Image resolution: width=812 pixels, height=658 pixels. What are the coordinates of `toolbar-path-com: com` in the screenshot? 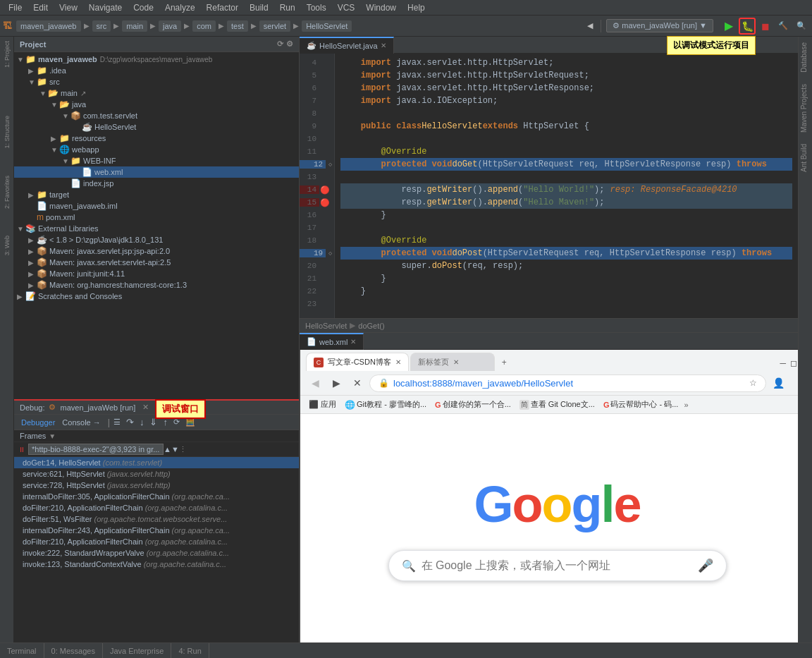 It's located at (204, 26).